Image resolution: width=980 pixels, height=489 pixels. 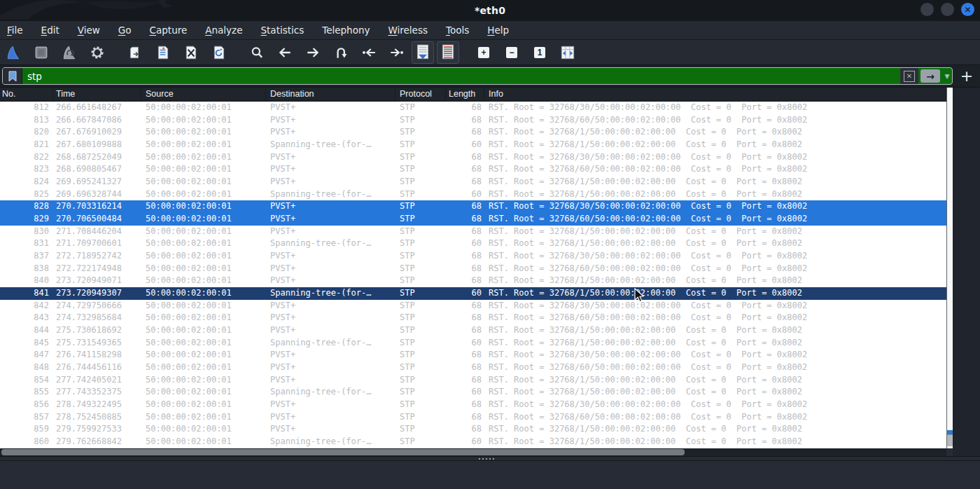 I want to click on reload-file-icon, so click(x=219, y=53).